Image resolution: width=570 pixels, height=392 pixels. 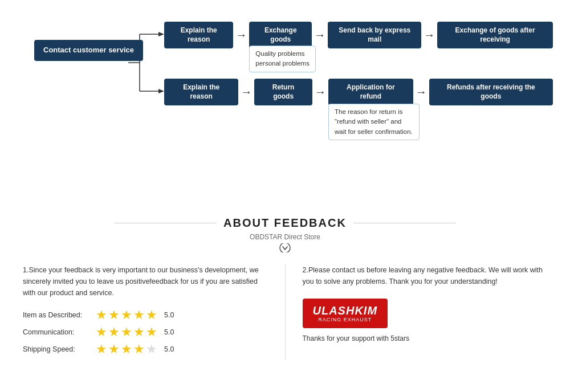 I want to click on star-0-2: ★, so click(x=114, y=315).